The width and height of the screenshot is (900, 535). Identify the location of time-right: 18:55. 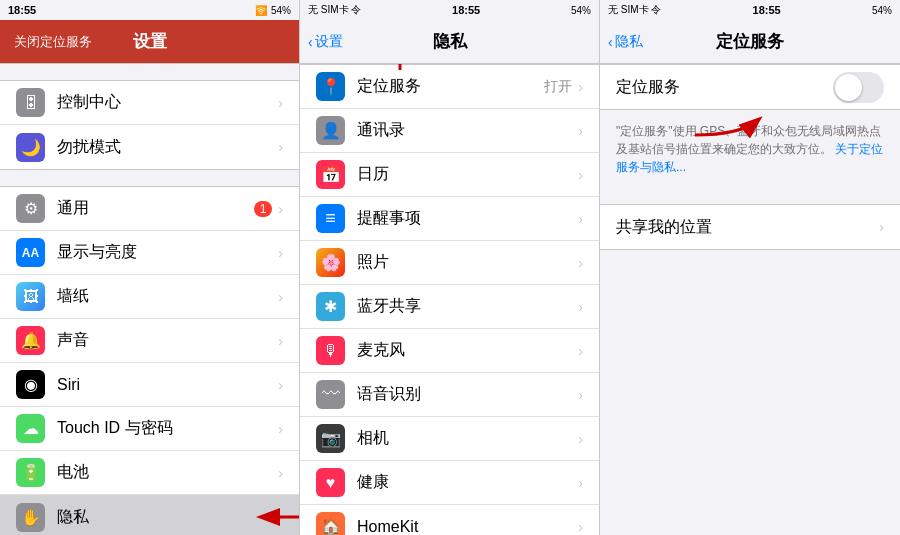
(767, 10).